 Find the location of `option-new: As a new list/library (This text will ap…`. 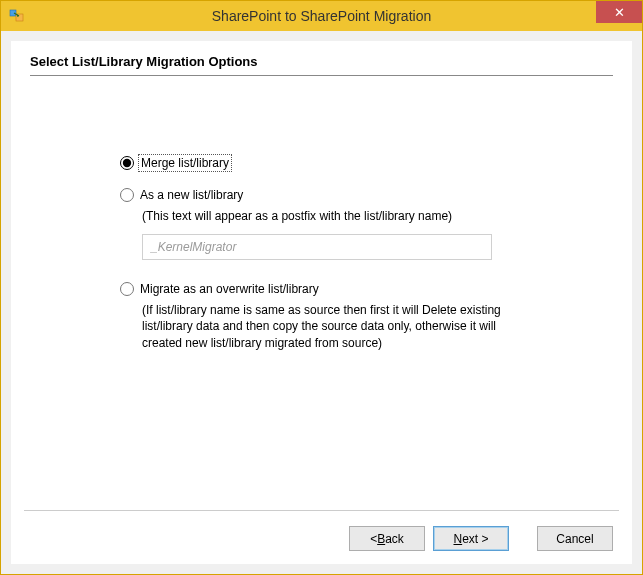

option-new: As a new list/library (This text will ap… is located at coordinates (366, 224).